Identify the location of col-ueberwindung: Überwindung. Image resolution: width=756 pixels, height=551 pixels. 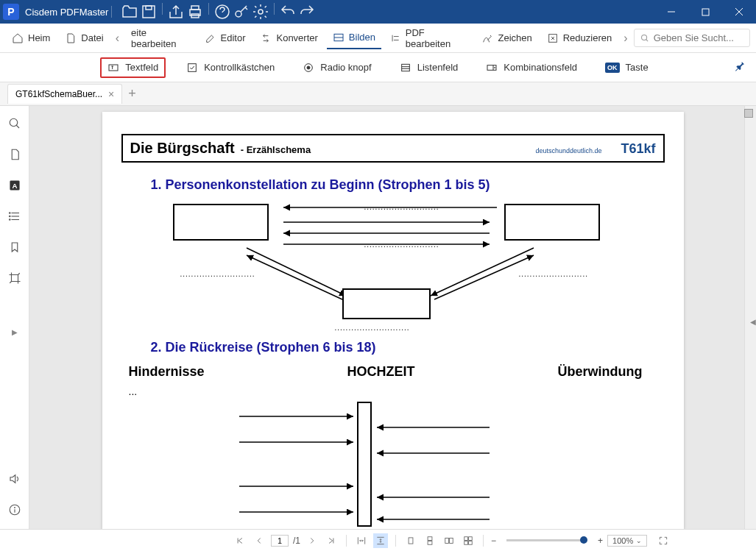
(599, 372).